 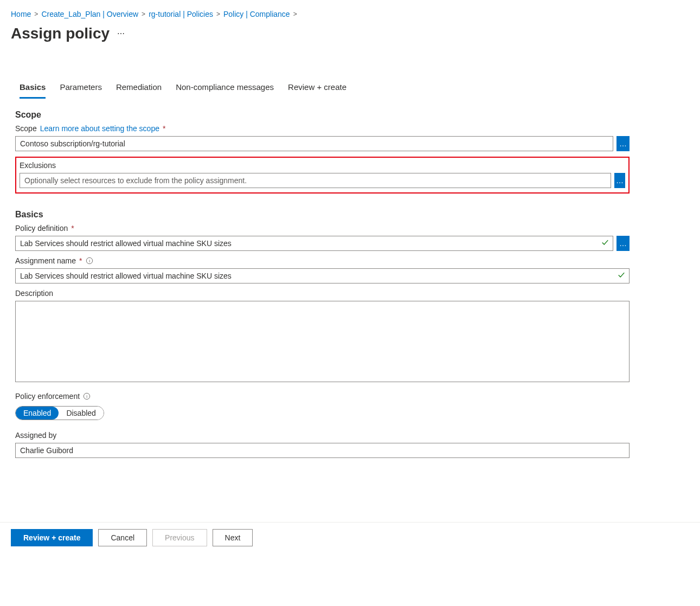 I want to click on next-button: Next, so click(x=233, y=538).